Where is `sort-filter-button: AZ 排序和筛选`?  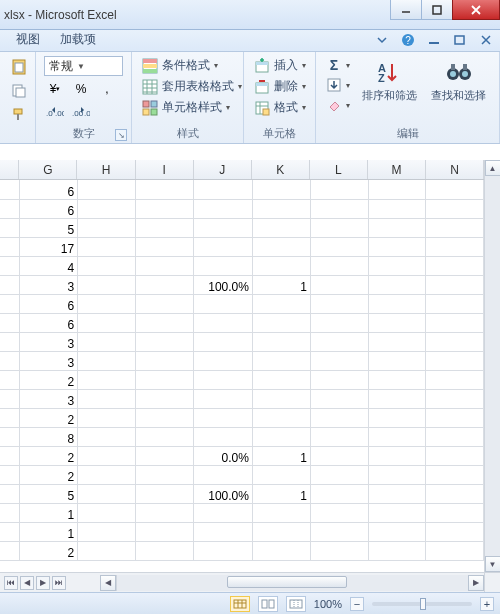 sort-filter-button: AZ 排序和筛选 is located at coordinates (390, 80).